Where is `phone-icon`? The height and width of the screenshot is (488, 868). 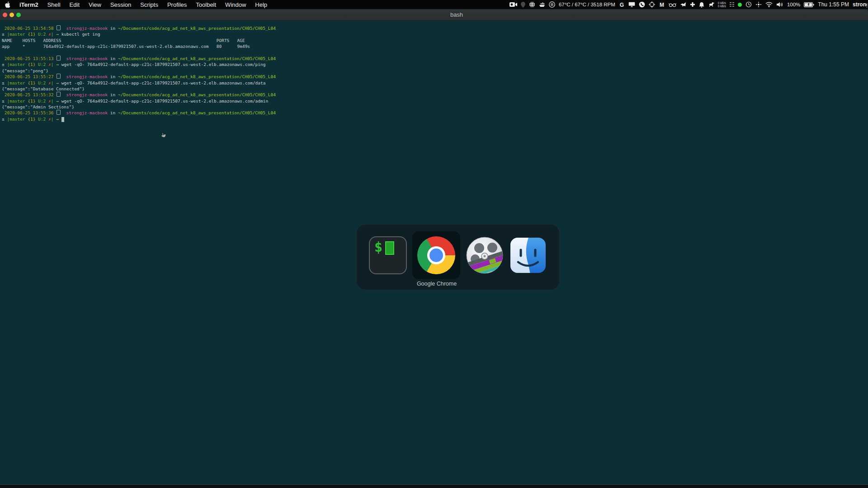
phone-icon is located at coordinates (642, 5).